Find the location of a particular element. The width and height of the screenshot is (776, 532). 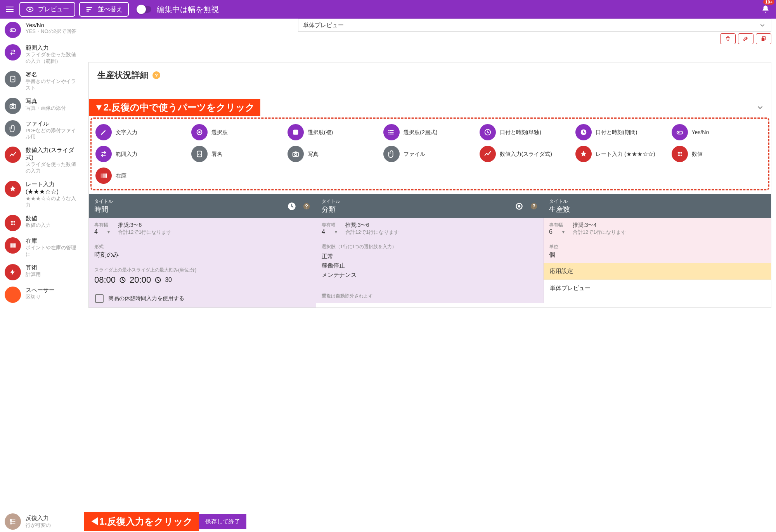

notification-badge: 10+ is located at coordinates (769, 2).